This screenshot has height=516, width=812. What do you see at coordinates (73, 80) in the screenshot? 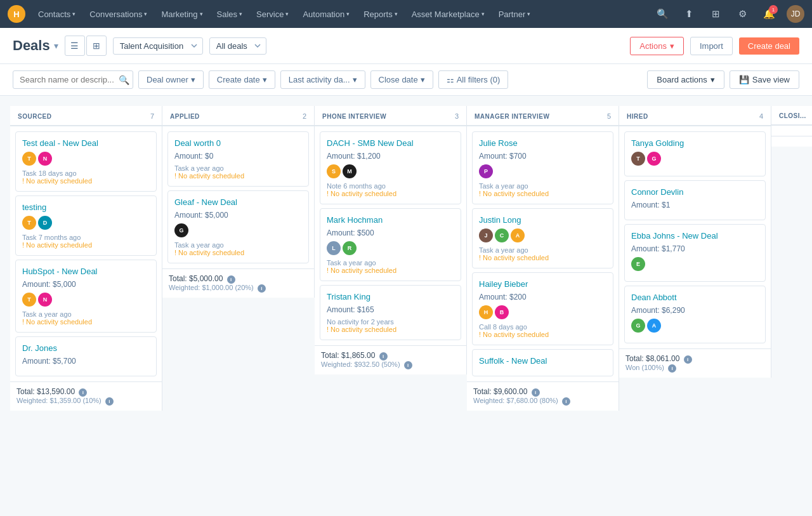
I see `search-input` at bounding box center [73, 80].